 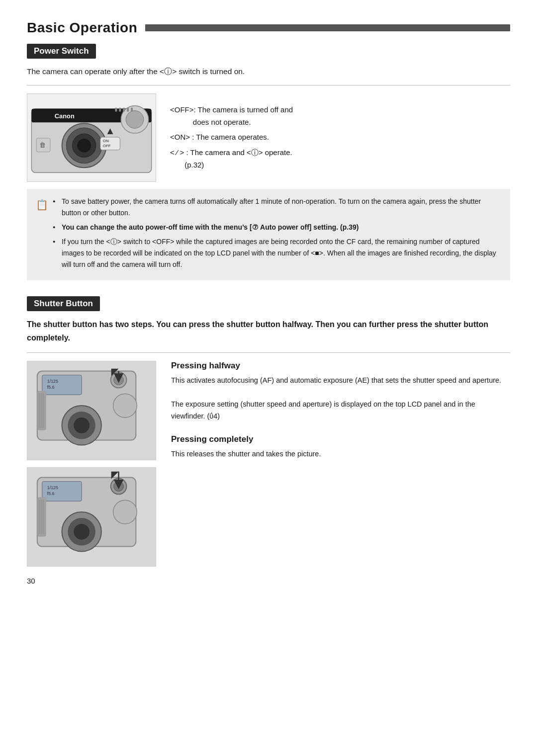 I want to click on divider-shutter, so click(x=268, y=353).